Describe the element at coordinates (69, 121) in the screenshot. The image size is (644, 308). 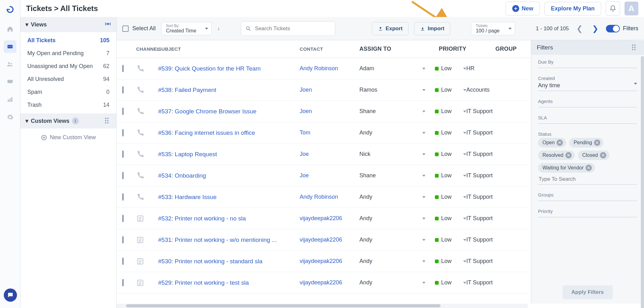
I see `custom-views-header: ▾ Custom Views i` at that location.